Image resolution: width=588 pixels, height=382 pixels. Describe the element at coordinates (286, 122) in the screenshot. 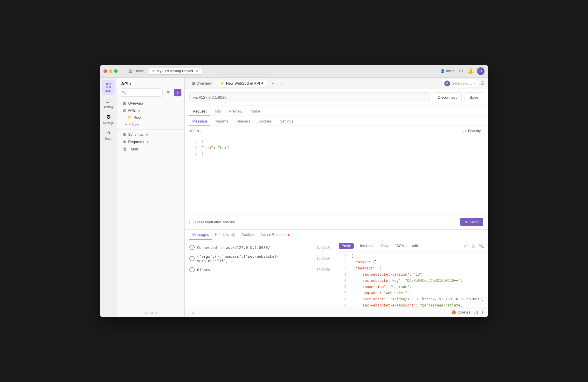

I see `msg-tab-settings: Settings` at that location.